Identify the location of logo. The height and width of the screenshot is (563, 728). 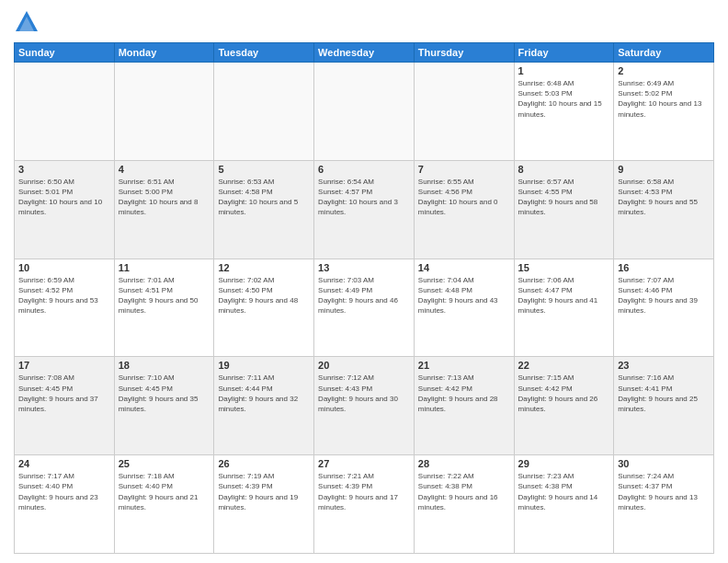
(30, 22).